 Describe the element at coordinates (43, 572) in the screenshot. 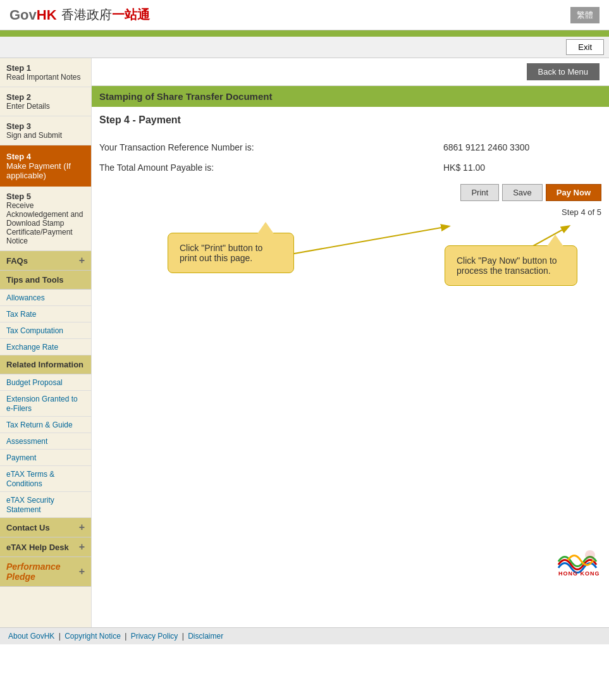

I see `performance-label: Performance Pledge` at that location.